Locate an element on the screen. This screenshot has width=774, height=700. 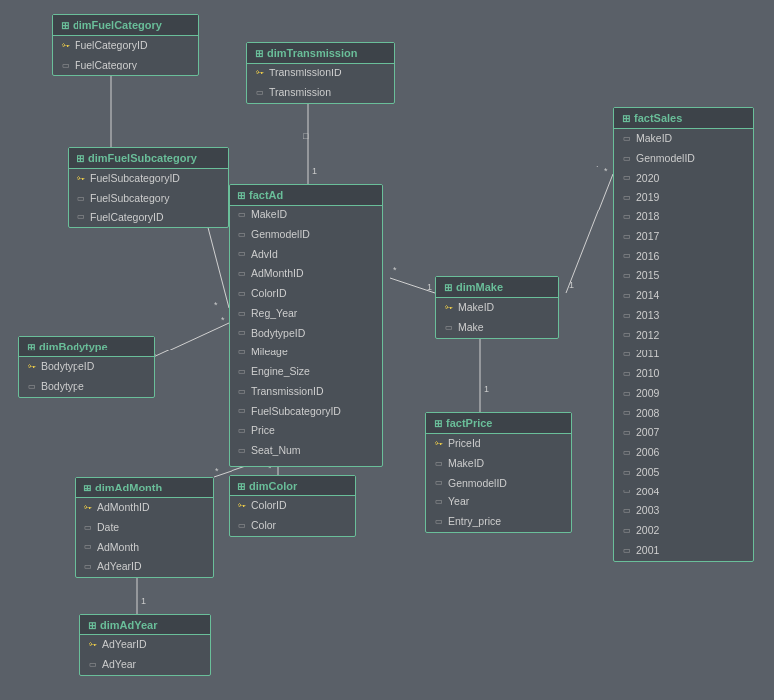
field-2016: ▭ 2016 is located at coordinates (684, 257).